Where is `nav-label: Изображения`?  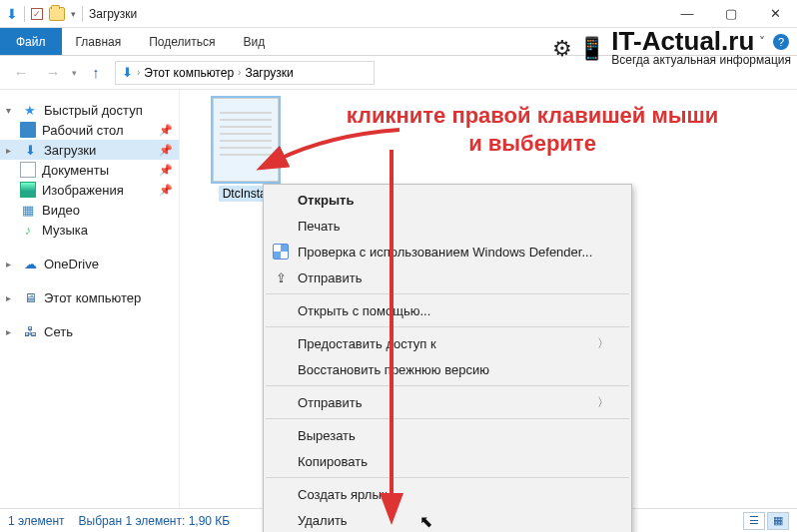 nav-label: Изображения is located at coordinates (83, 190).